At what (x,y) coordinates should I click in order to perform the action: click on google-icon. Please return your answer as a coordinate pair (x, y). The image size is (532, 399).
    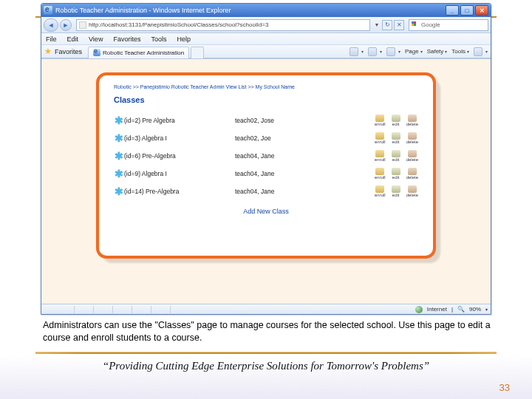
    Looking at the image, I should click on (415, 25).